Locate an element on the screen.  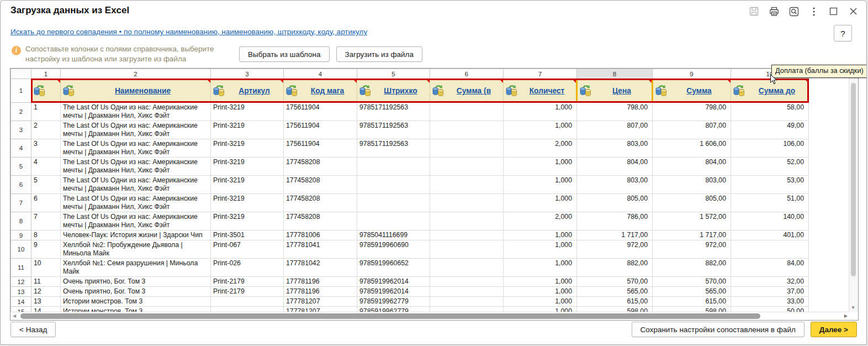
data-cell: 177781196 is located at coordinates (320, 292).